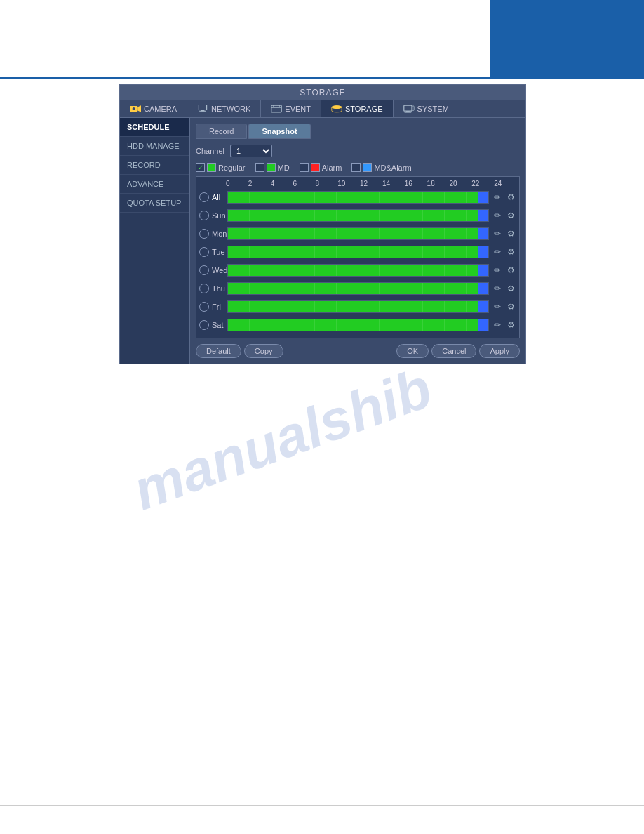  Describe the element at coordinates (231, 109) in the screenshot. I see `tab-network-label: NETWORK` at that location.